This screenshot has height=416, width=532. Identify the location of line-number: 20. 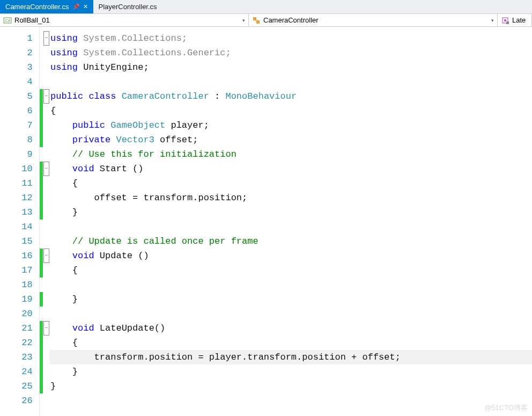
(16, 313).